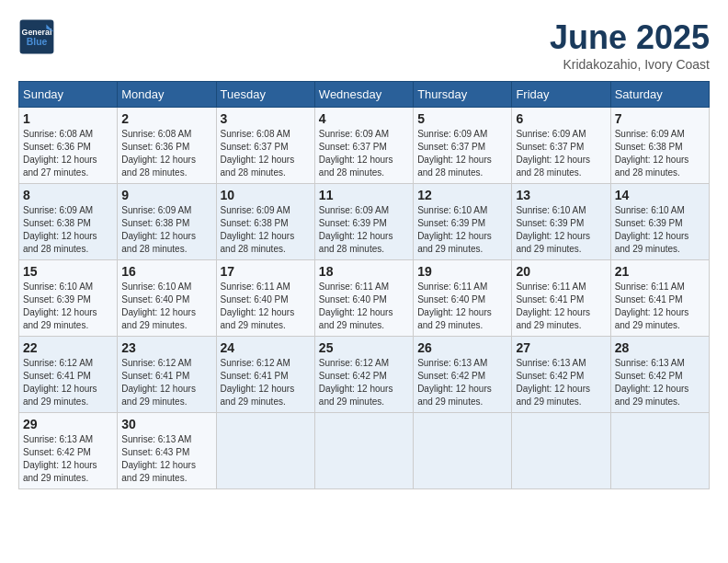 This screenshot has height=563, width=728. What do you see at coordinates (37, 42) in the screenshot?
I see `svg-text: Blue` at bounding box center [37, 42].